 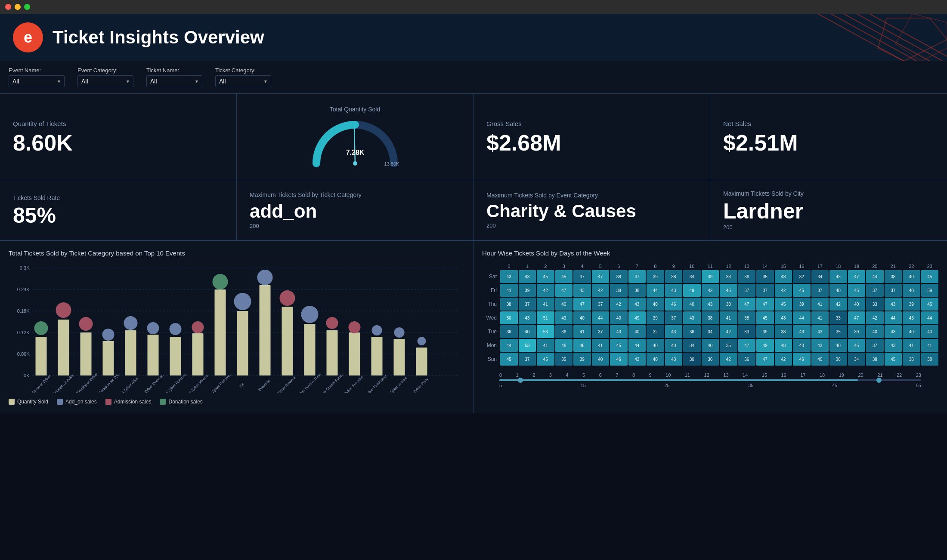 I want to click on heatmap-col-label: 21, so click(x=894, y=266).